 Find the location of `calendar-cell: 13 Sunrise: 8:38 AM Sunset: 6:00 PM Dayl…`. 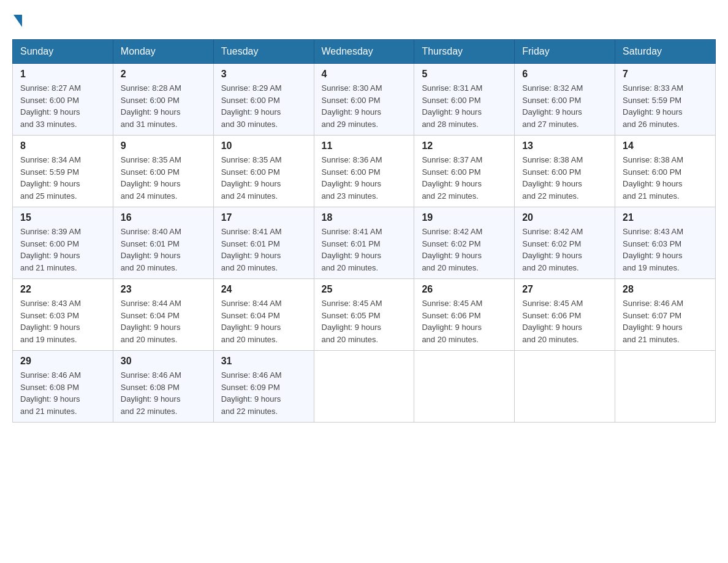

calendar-cell: 13 Sunrise: 8:38 AM Sunset: 6:00 PM Dayl… is located at coordinates (565, 172).